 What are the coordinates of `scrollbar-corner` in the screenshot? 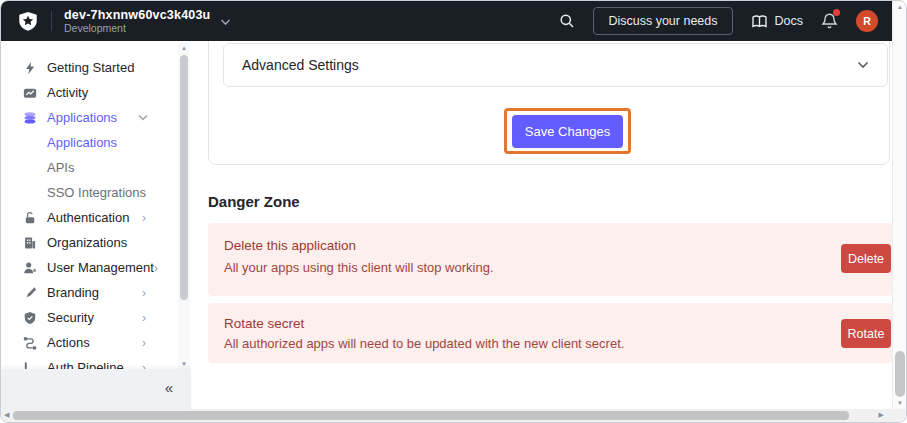 It's located at (899, 416).